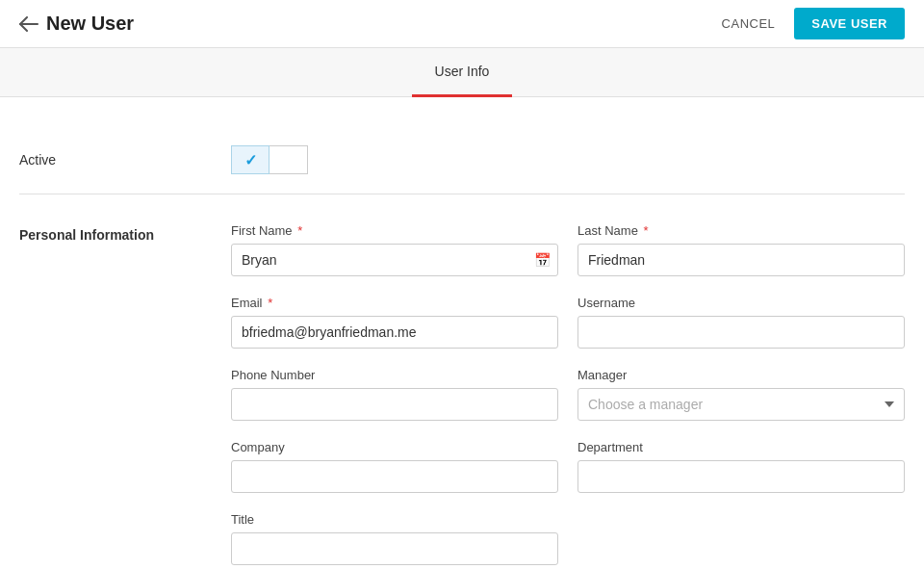  I want to click on title-row: Title, so click(568, 539).